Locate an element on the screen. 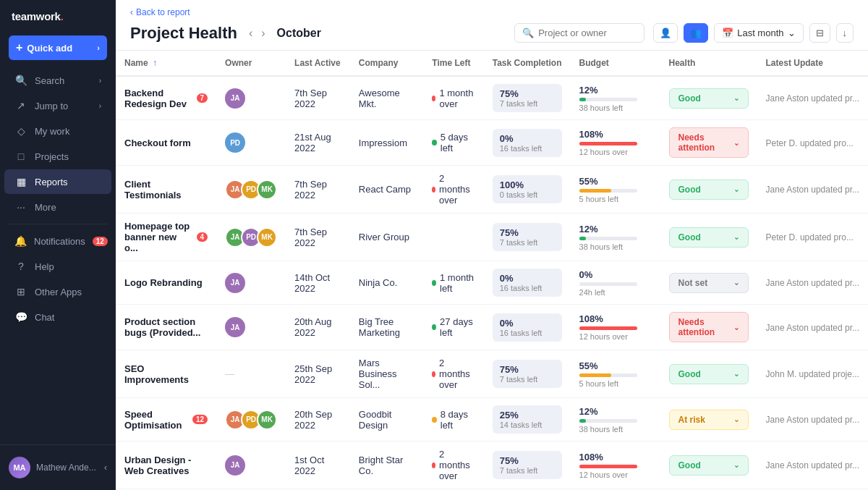  sidebar-item-chat: 💬 Chat is located at coordinates (58, 317).